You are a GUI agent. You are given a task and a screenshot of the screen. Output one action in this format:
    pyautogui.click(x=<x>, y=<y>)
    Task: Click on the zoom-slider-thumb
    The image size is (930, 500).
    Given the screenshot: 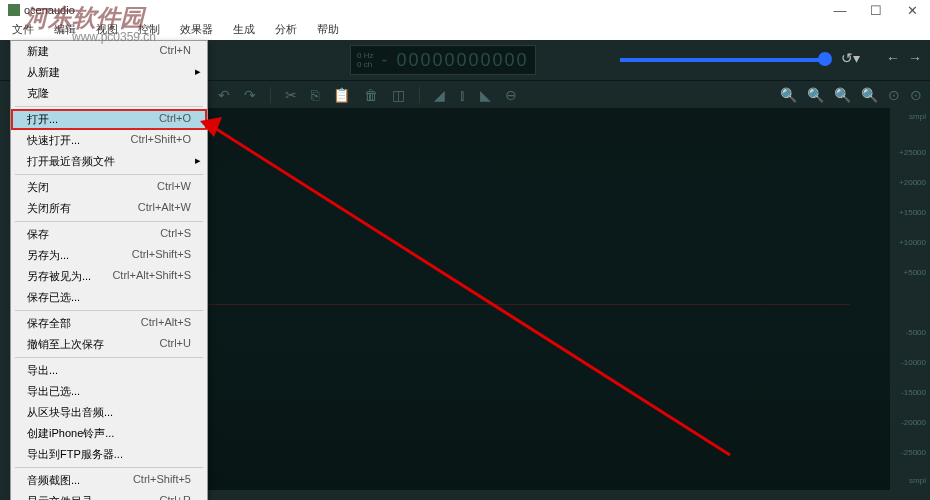 What is the action you would take?
    pyautogui.click(x=825, y=59)
    